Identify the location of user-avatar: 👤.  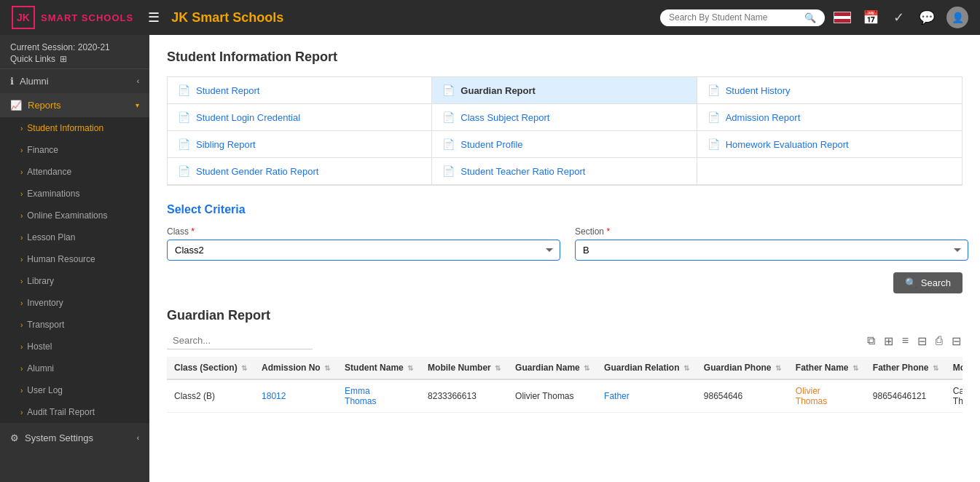
(957, 17).